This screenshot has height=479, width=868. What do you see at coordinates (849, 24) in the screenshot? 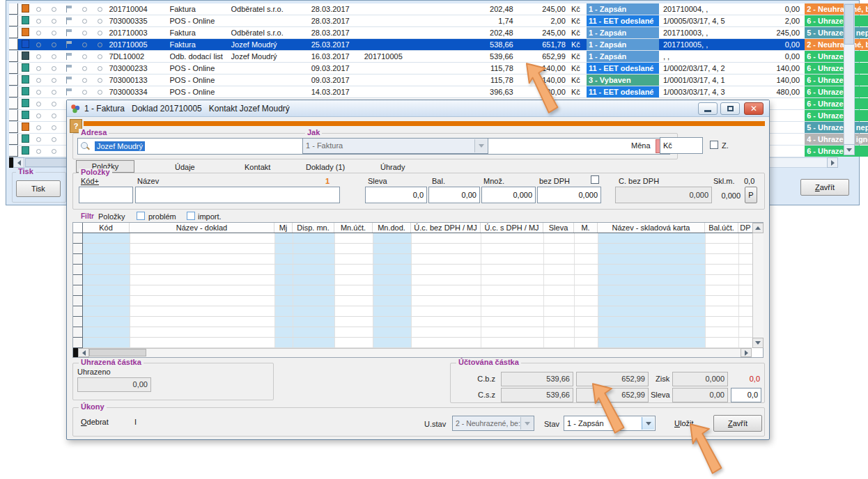
I see `main-vscrollbar-thumb` at bounding box center [849, 24].